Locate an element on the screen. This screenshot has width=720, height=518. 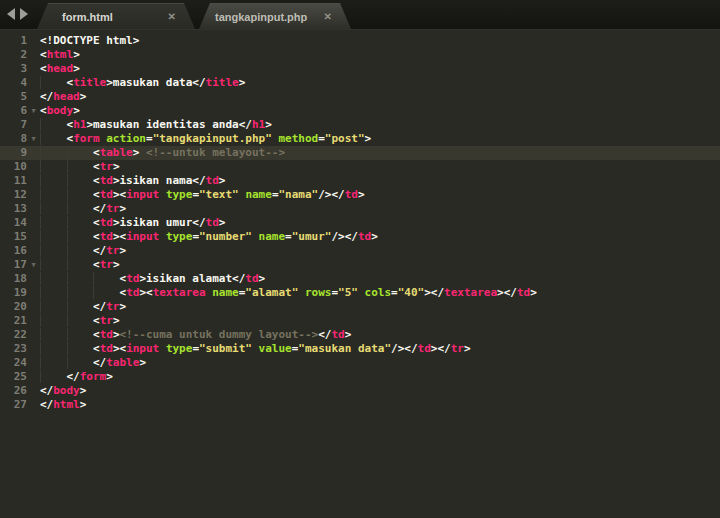
code-line: 24 </table> is located at coordinates (360, 363).